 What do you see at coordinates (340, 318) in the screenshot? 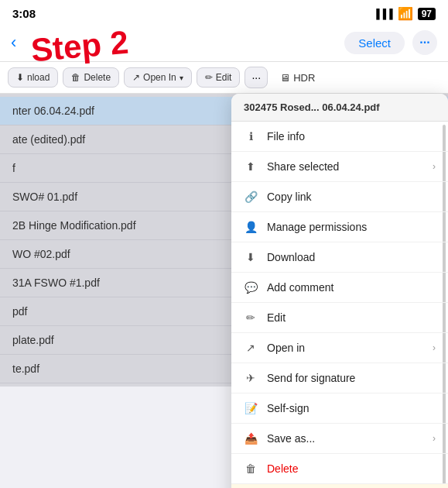
I see `menu-item-edit: ✏ Edit` at bounding box center [340, 318].